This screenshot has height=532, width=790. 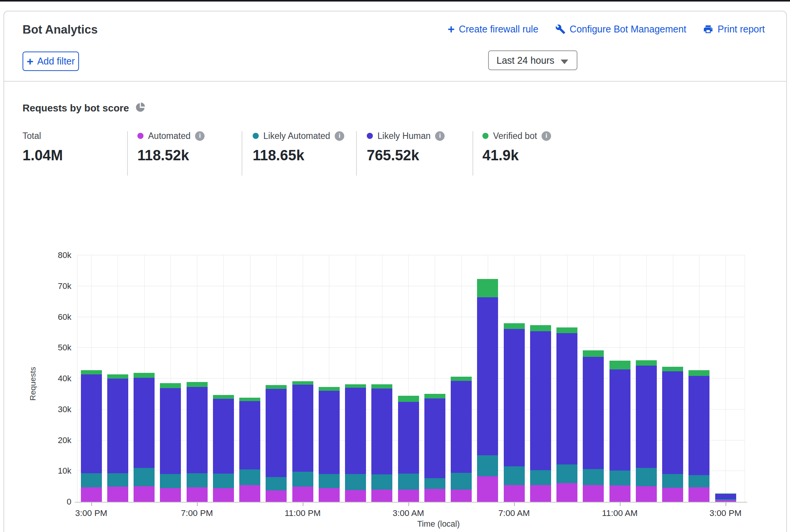 I want to click on bar-7:00-am-16, so click(x=514, y=379).